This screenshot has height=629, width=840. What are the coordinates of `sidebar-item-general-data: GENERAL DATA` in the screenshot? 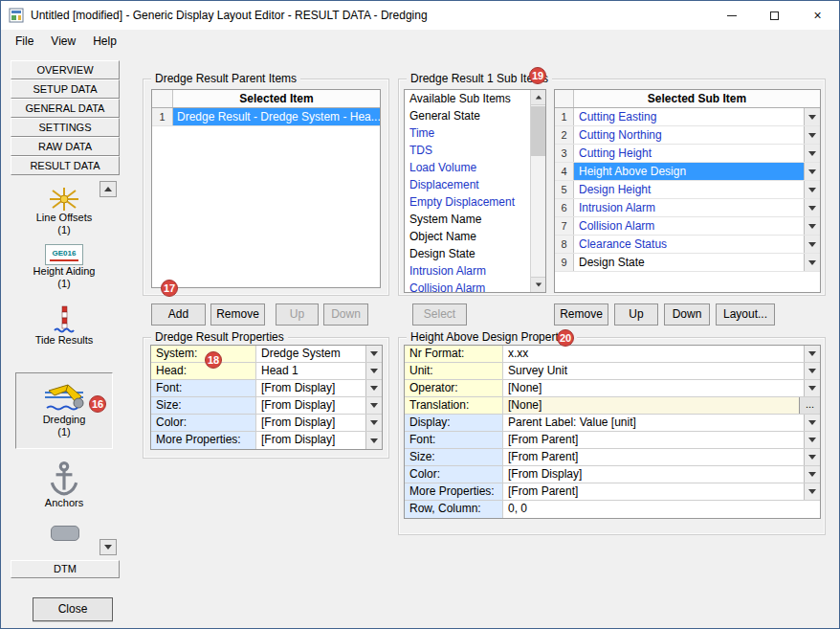 It's located at (65, 108).